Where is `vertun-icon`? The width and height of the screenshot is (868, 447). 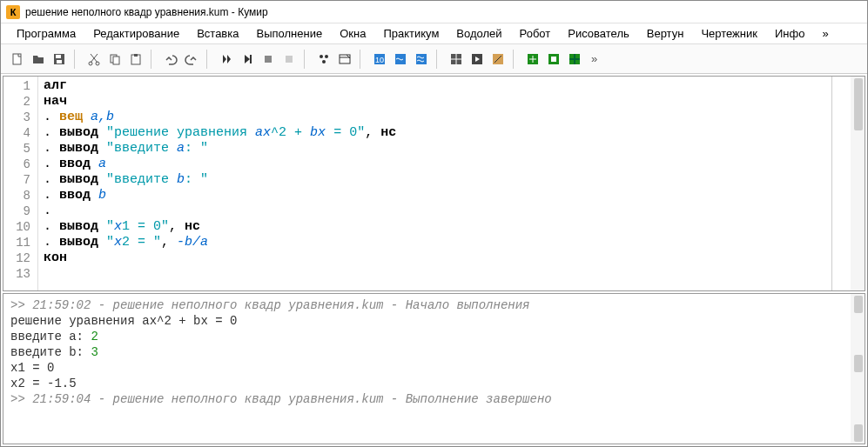 vertun-icon is located at coordinates (533, 59).